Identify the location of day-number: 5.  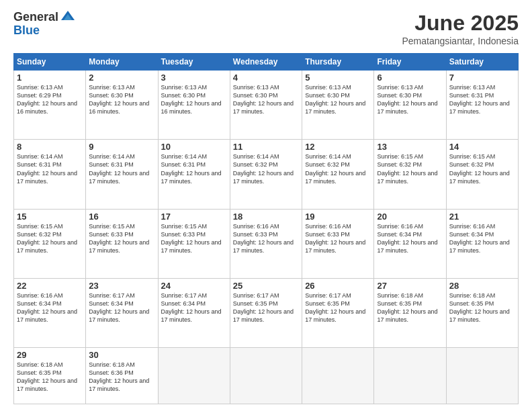
(338, 78).